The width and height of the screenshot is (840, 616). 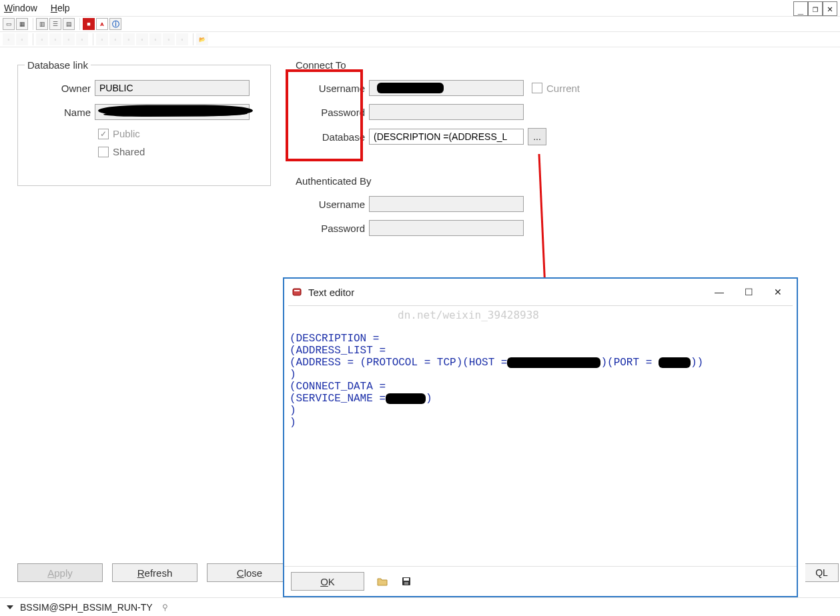 What do you see at coordinates (9, 24) in the screenshot?
I see `toolbar-icon: ▭` at bounding box center [9, 24].